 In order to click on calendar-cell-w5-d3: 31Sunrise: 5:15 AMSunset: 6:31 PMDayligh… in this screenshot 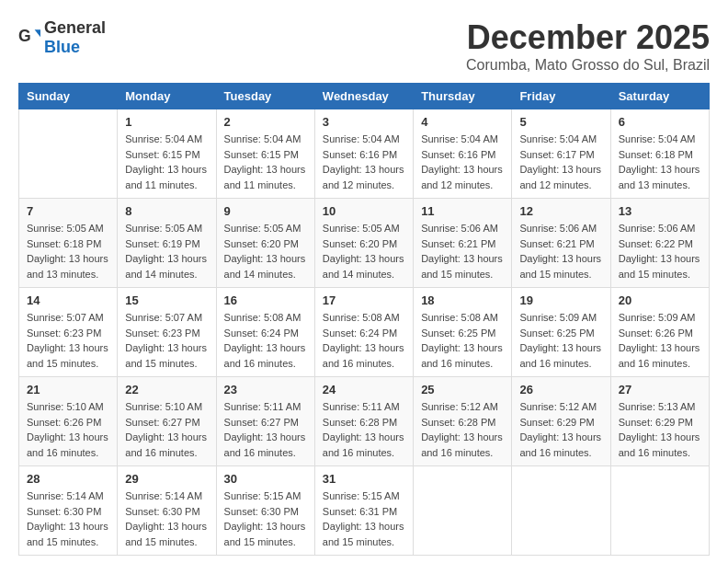, I will do `click(364, 511)`.